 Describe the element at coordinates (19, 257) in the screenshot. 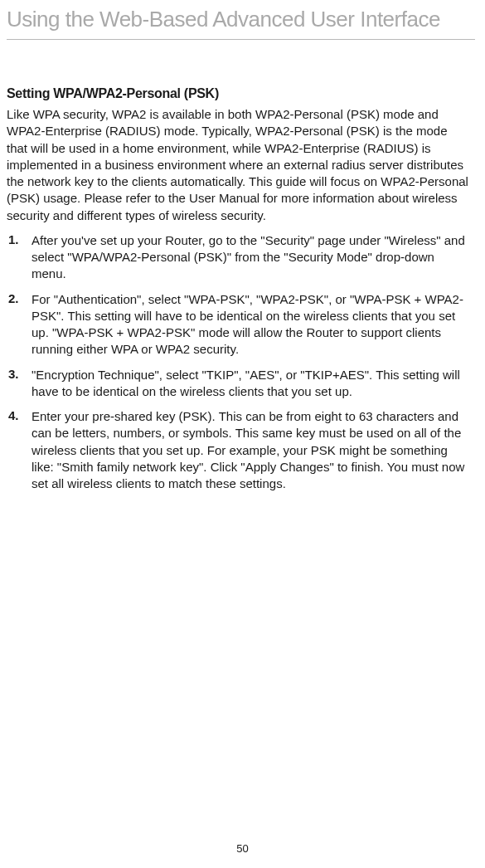

I see `step-number: 1.` at that location.